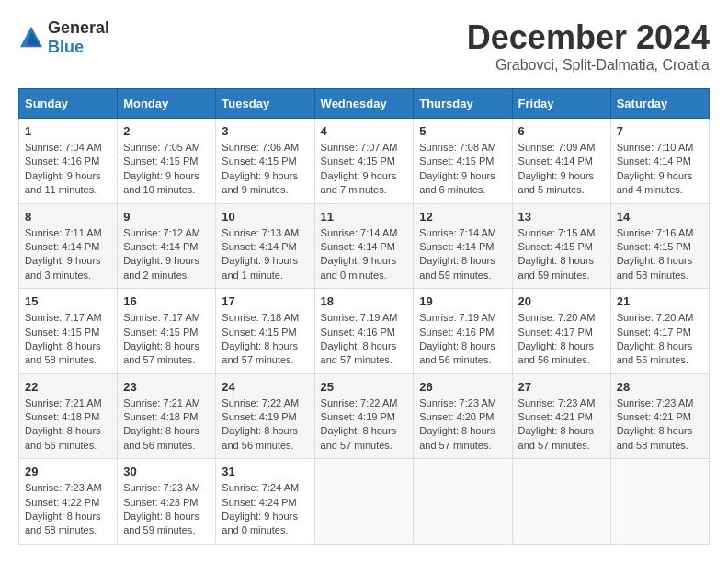  What do you see at coordinates (68, 255) in the screenshot?
I see `day-info: Sunrise: 7:11 AM Sunset: 4:14 PM Dayligh…` at bounding box center [68, 255].